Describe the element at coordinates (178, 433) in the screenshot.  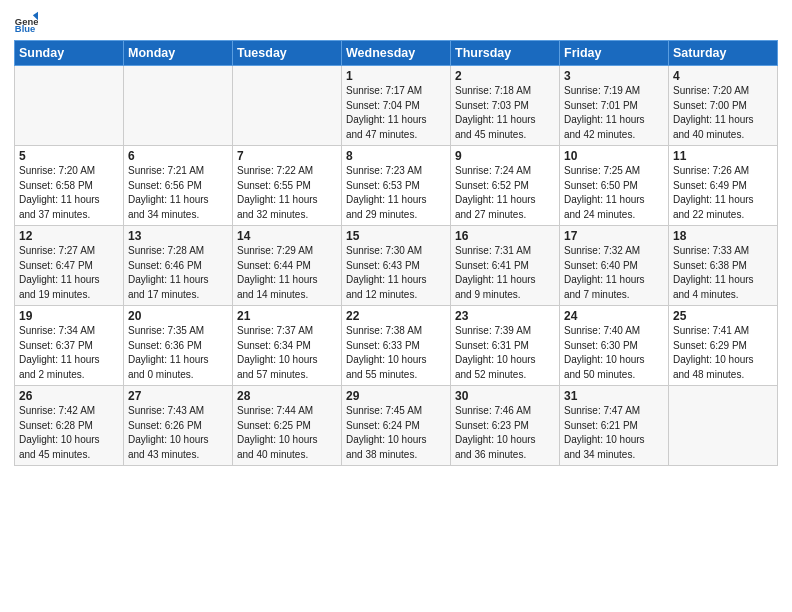
I see `day-info: Sunrise: 7:43 AMSunset: 6:26 PMDaylight:…` at that location.